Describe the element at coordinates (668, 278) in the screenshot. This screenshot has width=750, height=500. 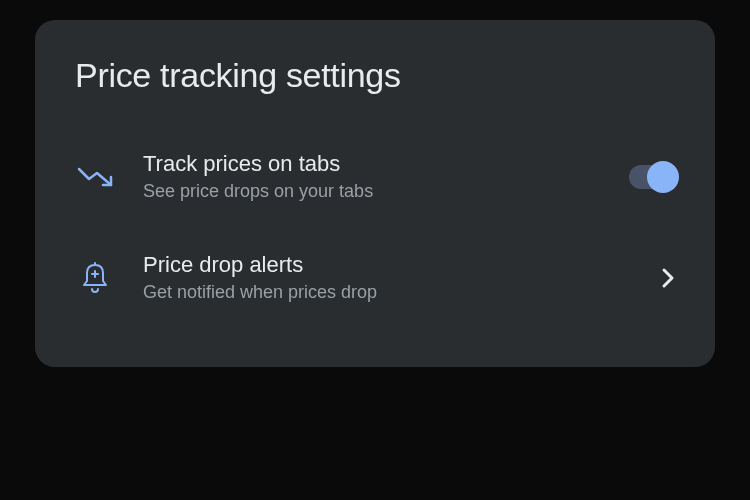
I see `chevron-right-icon` at that location.